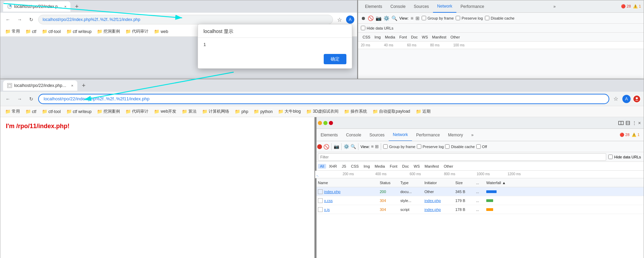 This screenshot has height=258, width=644. What do you see at coordinates (555, 7) in the screenshot?
I see `tab-more-bg: »` at bounding box center [555, 7].